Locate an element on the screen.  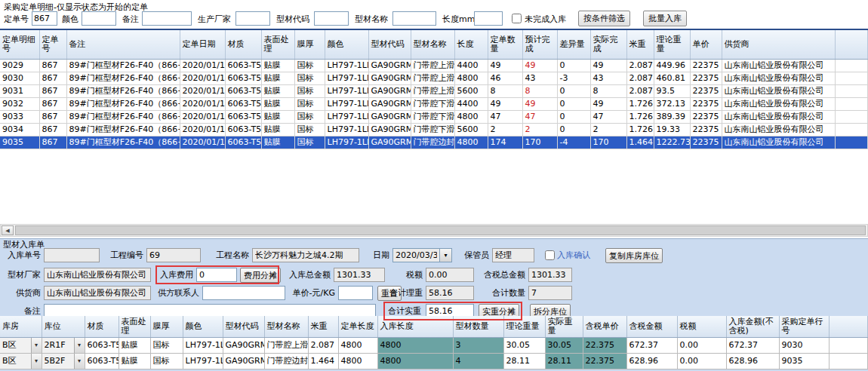
column-header: 定单长度 is located at coordinates (358, 327).